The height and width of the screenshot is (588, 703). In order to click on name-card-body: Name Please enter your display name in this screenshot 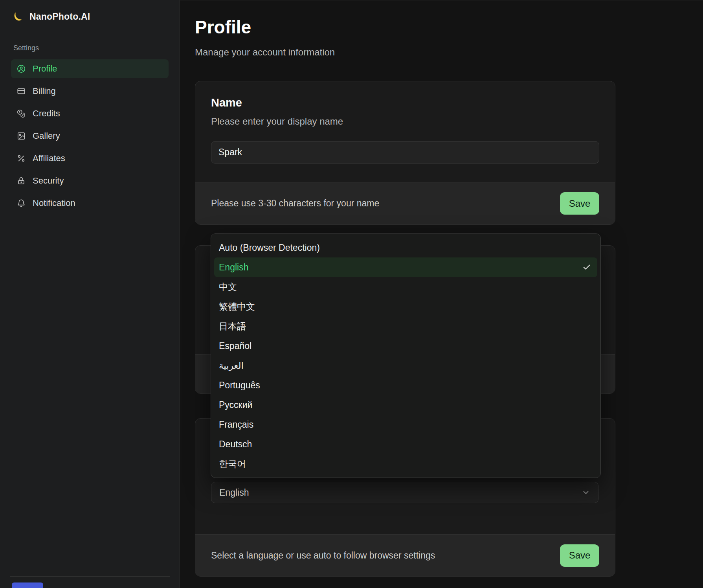, I will do `click(405, 123)`.